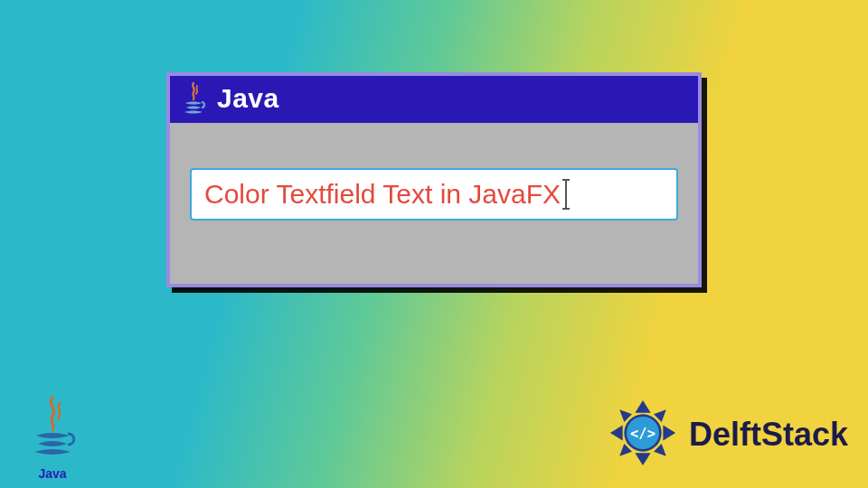  I want to click on delftstack-brand-corner: </> DelftStack, so click(726, 435).